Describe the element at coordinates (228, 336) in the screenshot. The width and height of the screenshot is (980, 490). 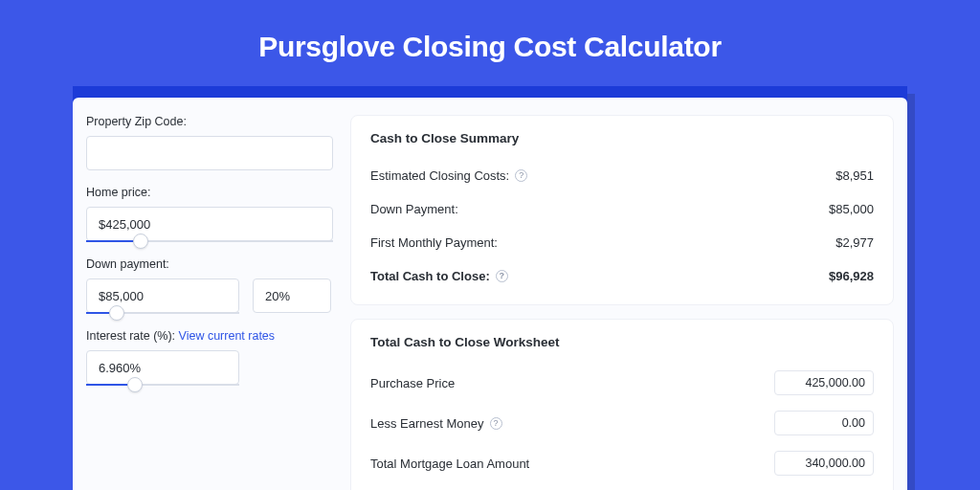
I see `view-current-rates-link: View current rates` at that location.